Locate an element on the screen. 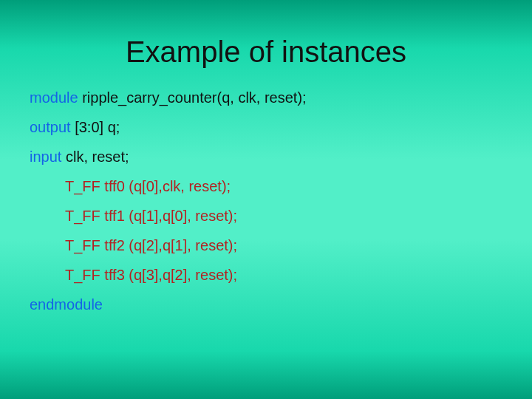  code-line-4: T_FF tff0 (q[0],clk, reset); is located at coordinates (266, 186).